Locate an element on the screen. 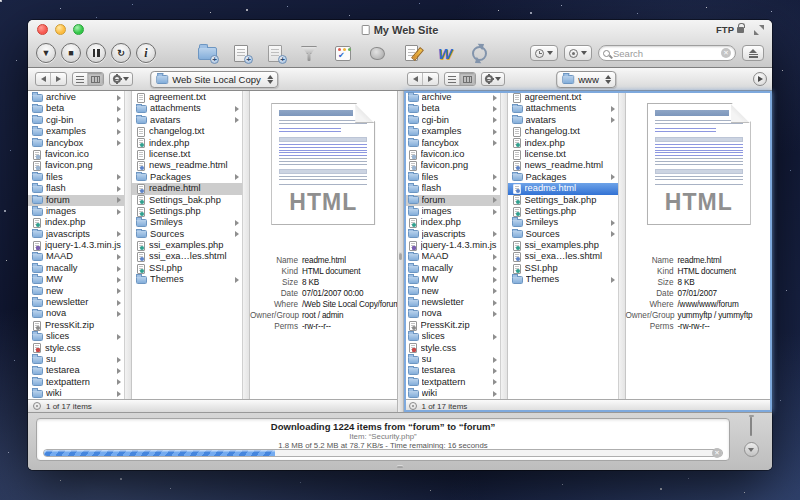 This screenshot has width=800, height=500. list-item: images is located at coordinates (452, 212).